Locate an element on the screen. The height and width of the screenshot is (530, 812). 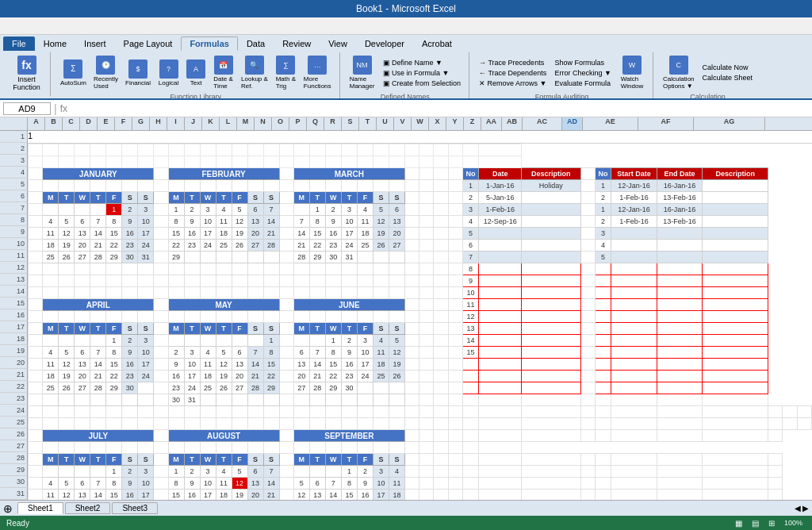
tab-data: Data is located at coordinates (255, 44).